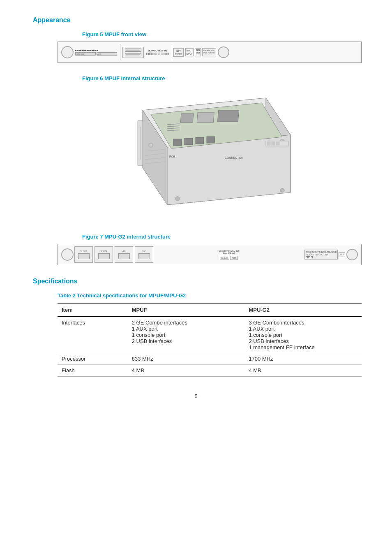 This screenshot has width=392, height=533. Describe the element at coordinates (178, 53) in the screenshot. I see `rack-ports-area: MPT` at that location.